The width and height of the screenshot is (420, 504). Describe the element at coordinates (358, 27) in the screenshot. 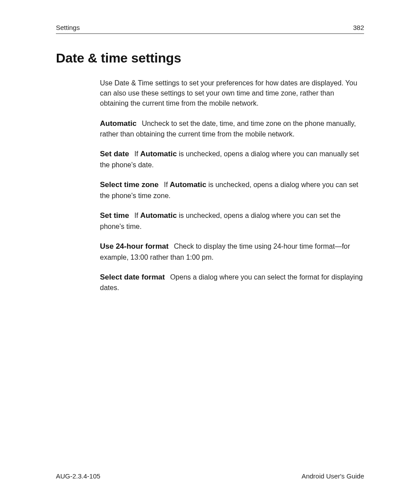

I see `header-page-number: 382` at that location.